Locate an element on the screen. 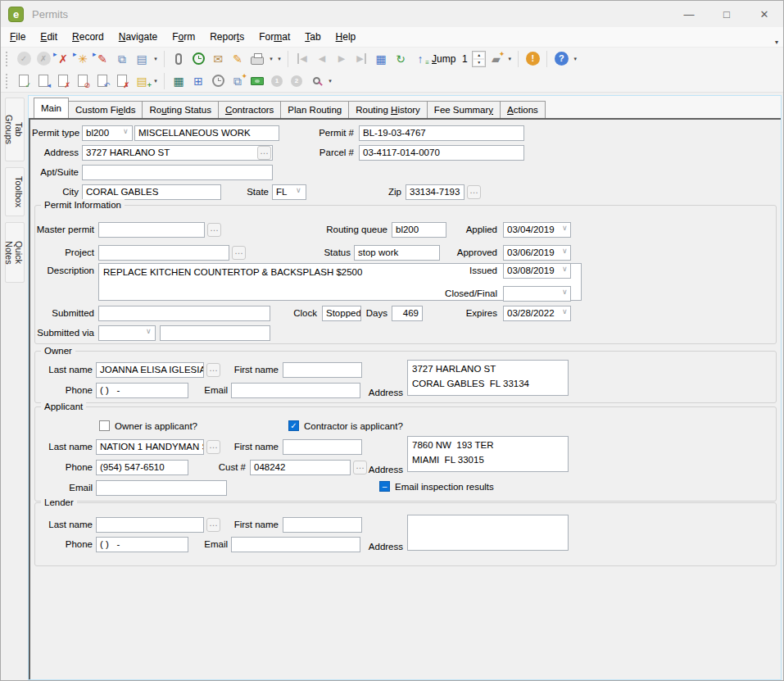 This screenshot has height=681, width=784. address-field: 3727 HARLANO ST is located at coordinates (177, 152).